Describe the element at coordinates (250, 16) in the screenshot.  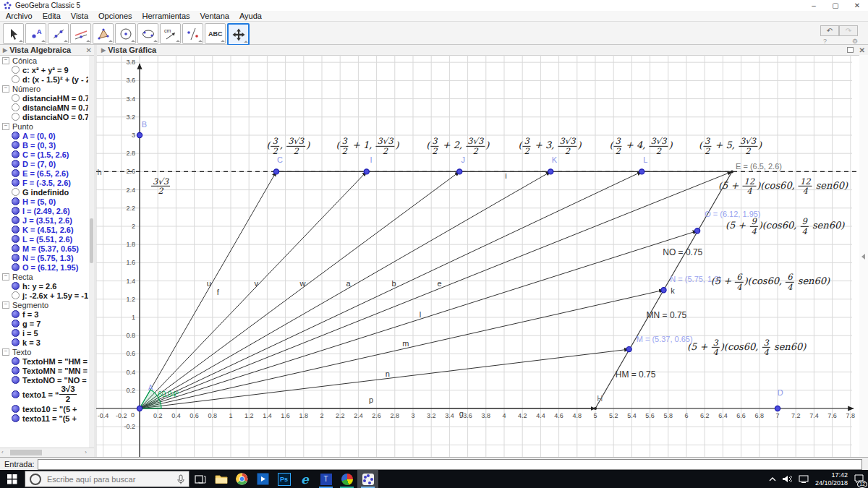
I see `menu-item-ayuda: Ayuda` at that location.